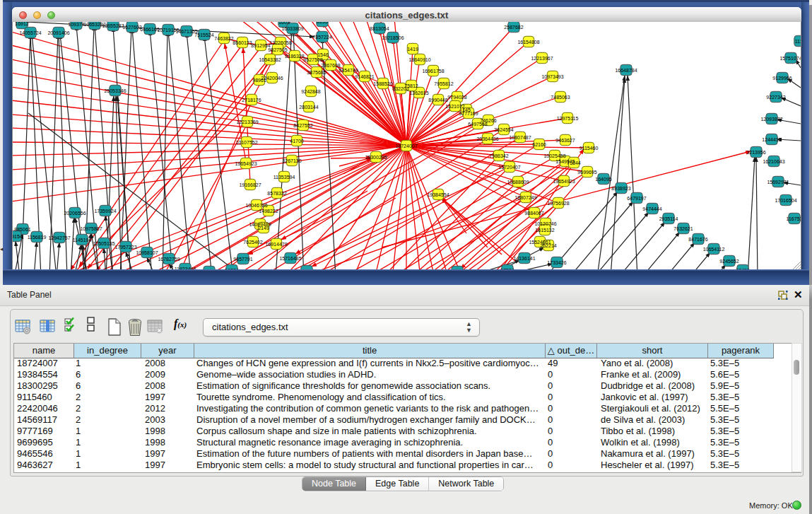 This screenshot has width=812, height=514. What do you see at coordinates (411, 86) in the screenshot?
I see `svg-text: 75812` at bounding box center [411, 86].